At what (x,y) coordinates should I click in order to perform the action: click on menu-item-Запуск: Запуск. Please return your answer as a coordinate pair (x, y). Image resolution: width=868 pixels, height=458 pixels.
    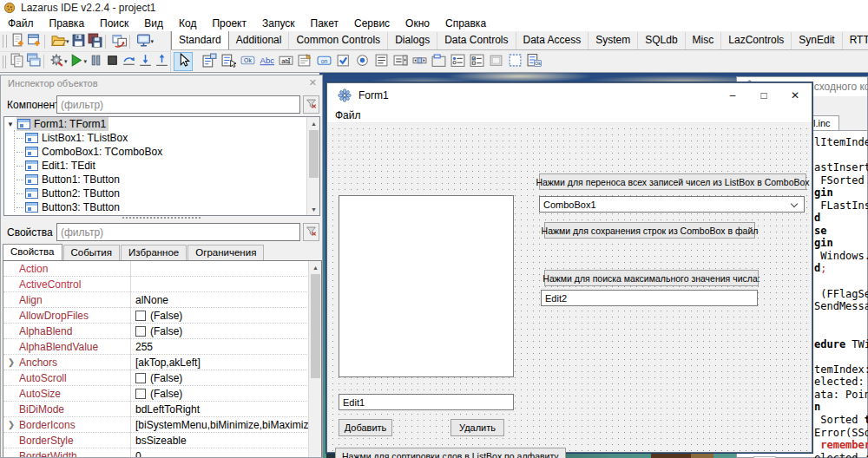
    Looking at the image, I should click on (279, 23).